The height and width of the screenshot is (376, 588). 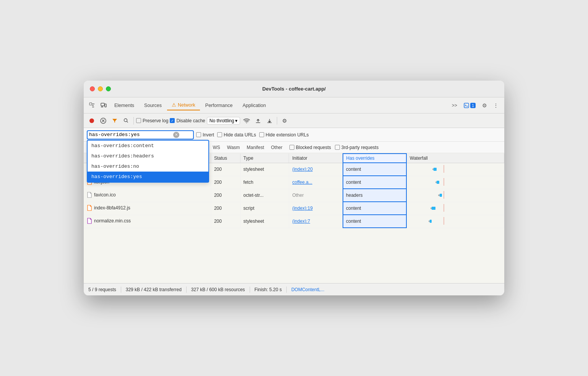 What do you see at coordinates (131, 135) in the screenshot?
I see `filter-input` at bounding box center [131, 135].